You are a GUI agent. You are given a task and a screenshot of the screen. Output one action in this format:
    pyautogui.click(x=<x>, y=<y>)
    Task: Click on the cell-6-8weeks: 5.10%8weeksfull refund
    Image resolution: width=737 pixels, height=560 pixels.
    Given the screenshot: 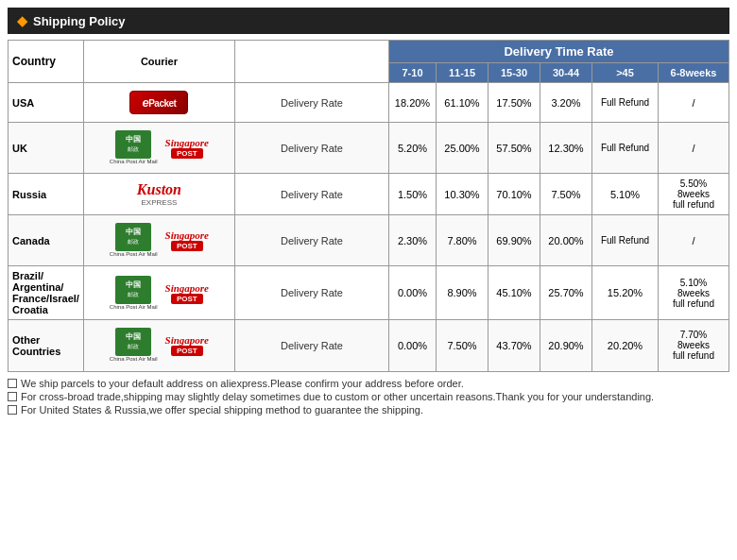 What is the action you would take?
    pyautogui.click(x=694, y=293)
    